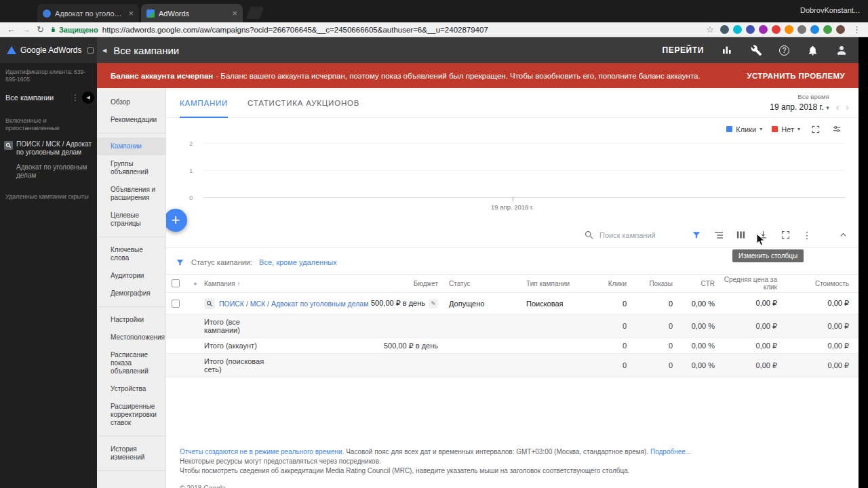  I want to click on avatar, so click(842, 50).